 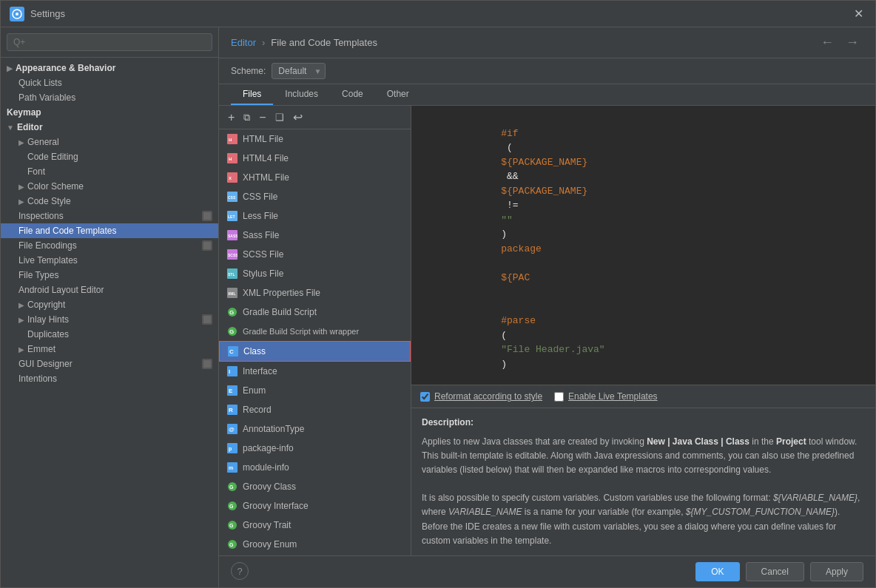 What do you see at coordinates (827, 43) in the screenshot?
I see `back-button: ←` at bounding box center [827, 43].